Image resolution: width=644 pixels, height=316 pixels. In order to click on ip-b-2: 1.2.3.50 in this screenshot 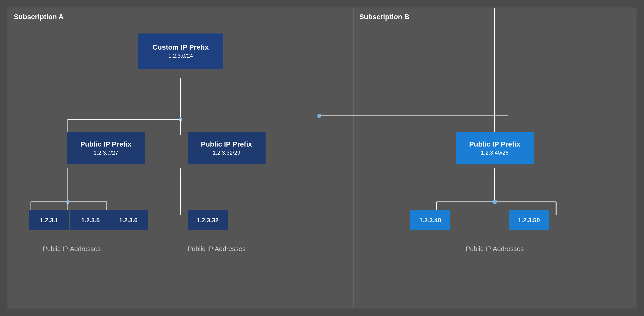, I will do `click(529, 220)`.